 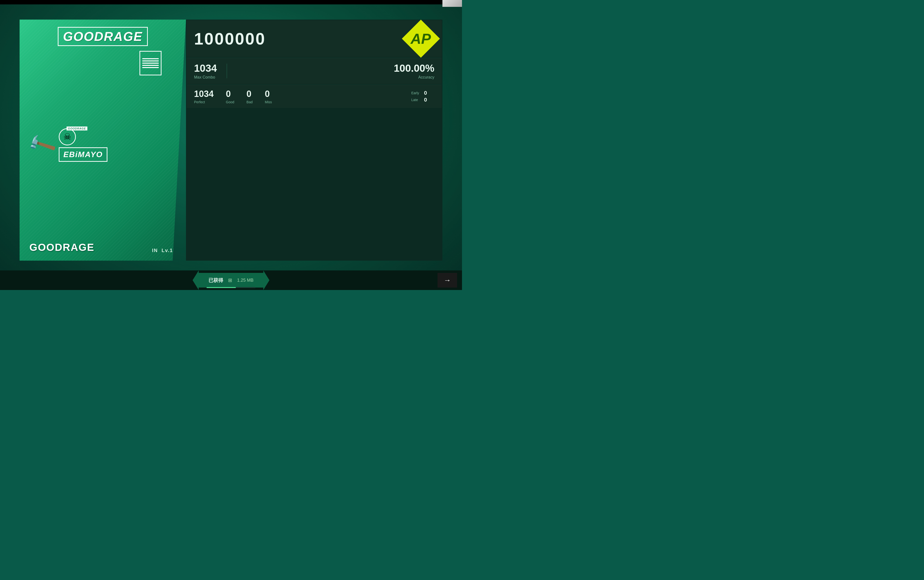 What do you see at coordinates (419, 100) in the screenshot?
I see `late-row: Late 0` at bounding box center [419, 100].